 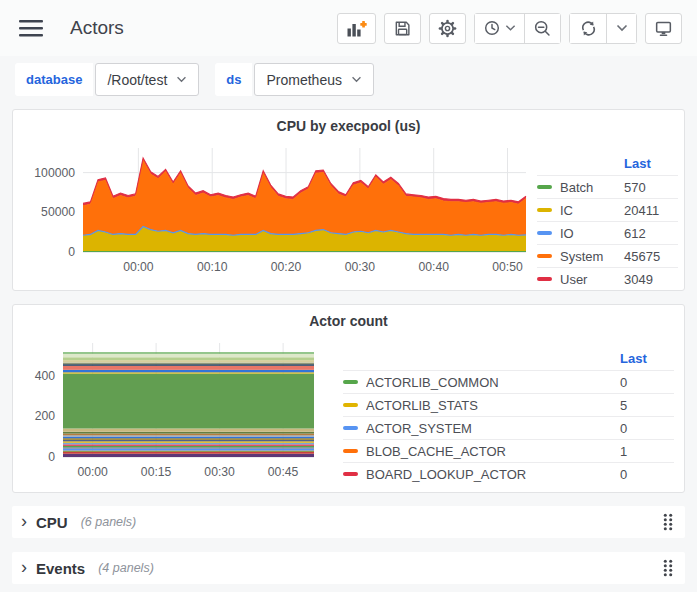 What do you see at coordinates (286, 267) in the screenshot?
I see `svg-text: 00:20` at bounding box center [286, 267].